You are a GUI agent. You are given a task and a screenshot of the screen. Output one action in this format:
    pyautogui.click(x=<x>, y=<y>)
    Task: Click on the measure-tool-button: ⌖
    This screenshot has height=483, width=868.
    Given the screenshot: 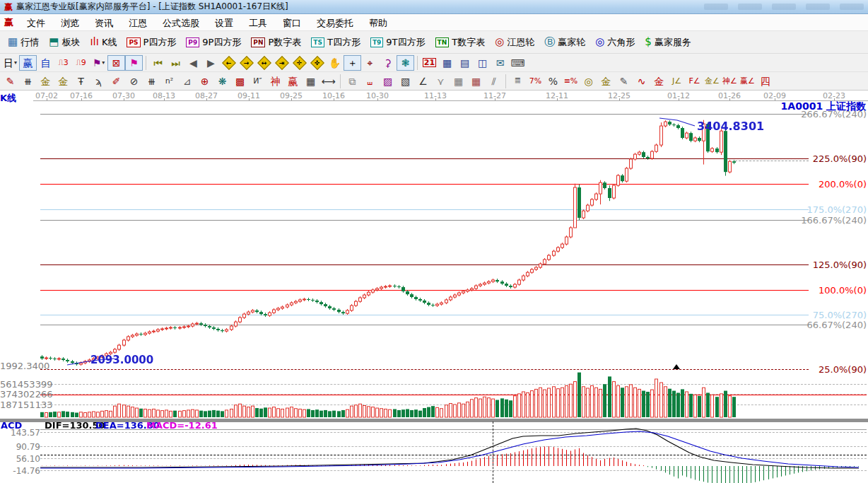 What is the action you would take?
    pyautogui.click(x=370, y=63)
    